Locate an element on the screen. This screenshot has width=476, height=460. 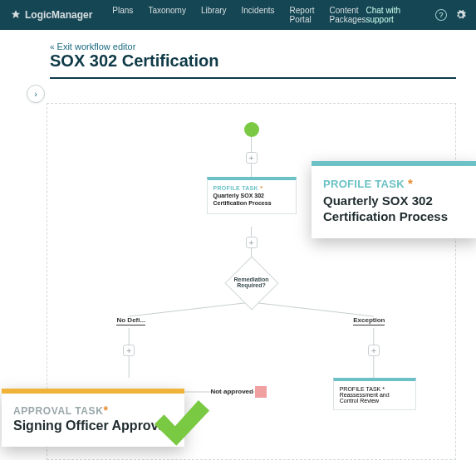
exit-workflow-link: « Exit workflow editor is located at coordinates (253, 46).